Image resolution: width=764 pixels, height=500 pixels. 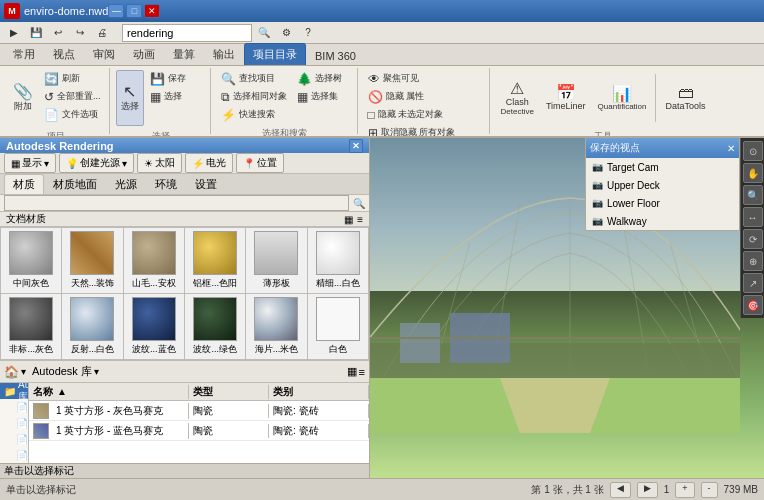 What do you see at coordinates (31, 260) in the screenshot?
I see `material-item-1: 中间灰色` at bounding box center [31, 260].